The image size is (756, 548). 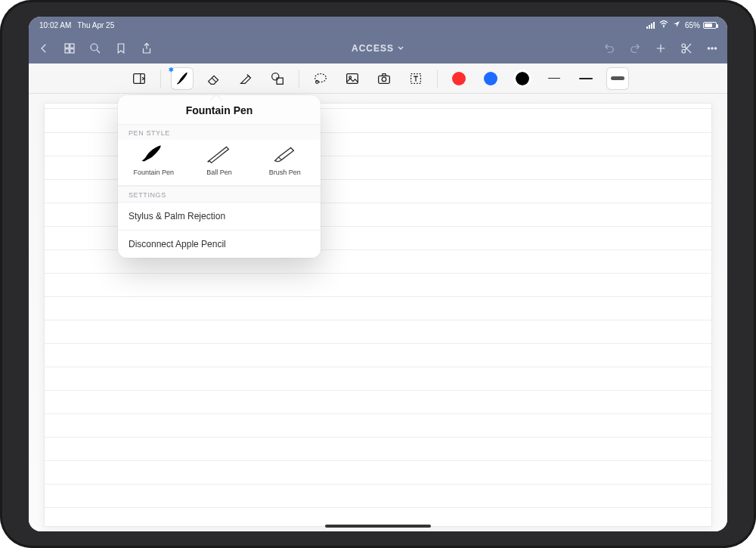 I want to click on pen-option-brush: Brush Pen, so click(x=285, y=160).